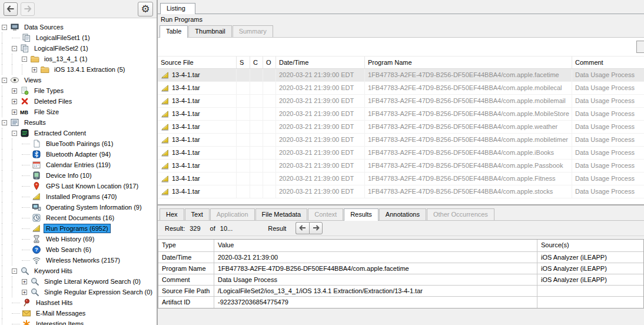 The height and width of the screenshot is (325, 644). What do you see at coordinates (36, 186) in the screenshot?
I see `gps-pin-icon` at bounding box center [36, 186].